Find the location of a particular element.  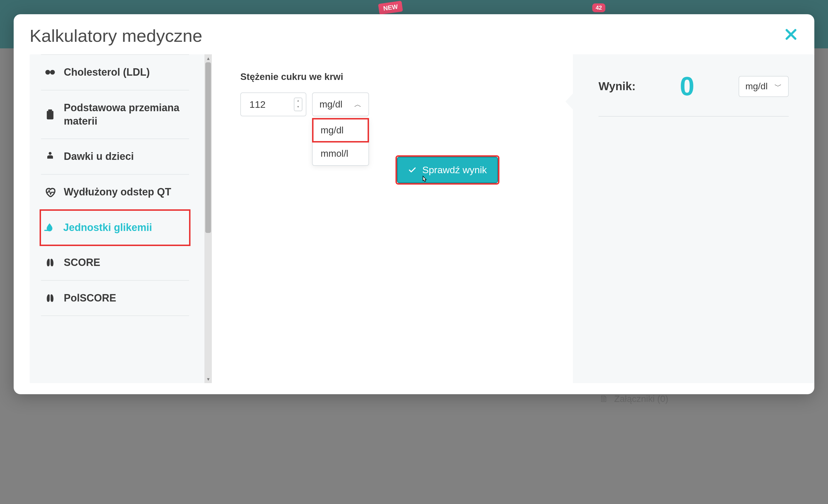

sidebar-item-glycemia-units: Jednostki glikemii is located at coordinates (115, 228).